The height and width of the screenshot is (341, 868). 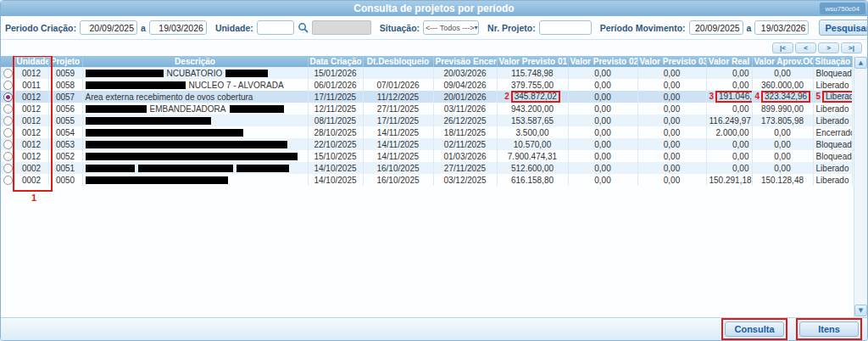 What do you see at coordinates (426, 109) in the screenshot?
I see `table-row: 00120056EMBANDEJADORA12/11/202527/11/202…` at bounding box center [426, 109].